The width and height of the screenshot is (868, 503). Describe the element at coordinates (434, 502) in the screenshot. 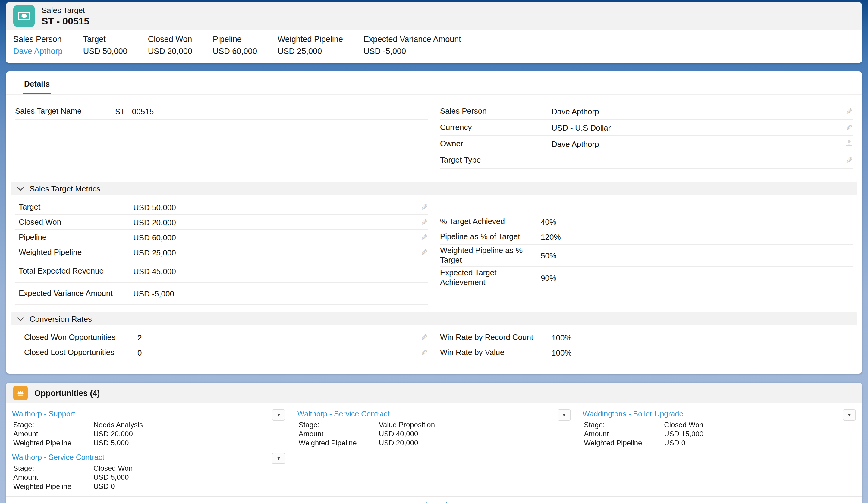

I see `view-all-link: View All` at that location.